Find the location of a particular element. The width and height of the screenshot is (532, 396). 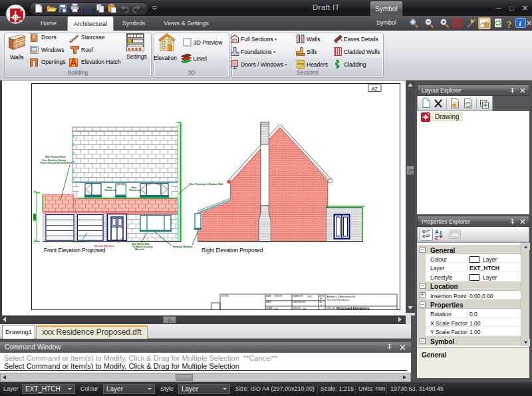

svg-text: XXX is located at coordinates (310, 297).